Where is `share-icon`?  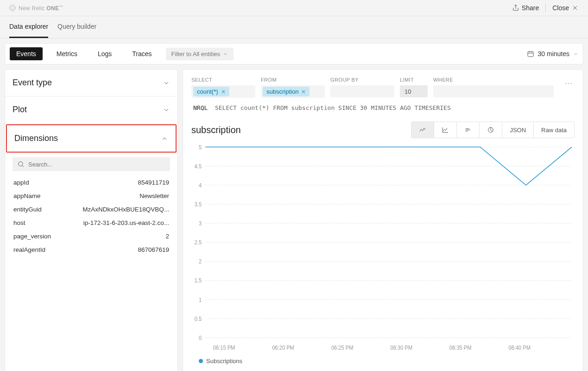
share-icon is located at coordinates (516, 8).